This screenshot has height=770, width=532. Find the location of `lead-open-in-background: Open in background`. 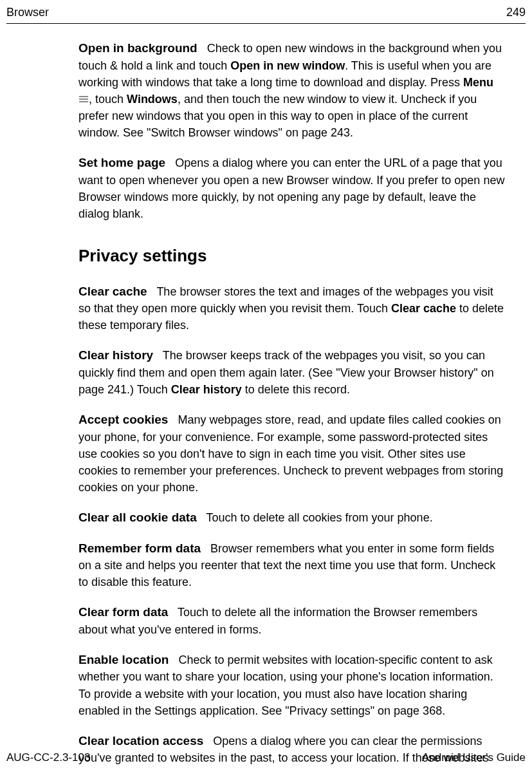

lead-open-in-background: Open in background is located at coordinates (138, 48).